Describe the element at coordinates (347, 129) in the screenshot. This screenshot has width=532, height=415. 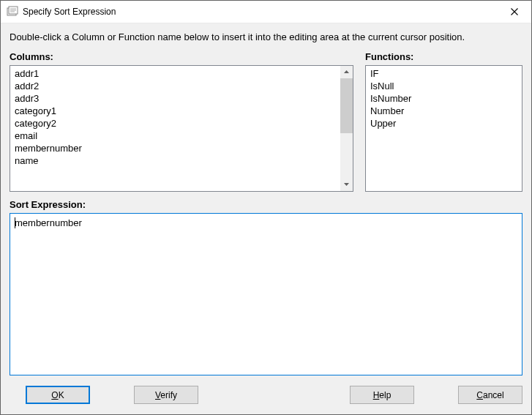
I see `scrollbar` at that location.